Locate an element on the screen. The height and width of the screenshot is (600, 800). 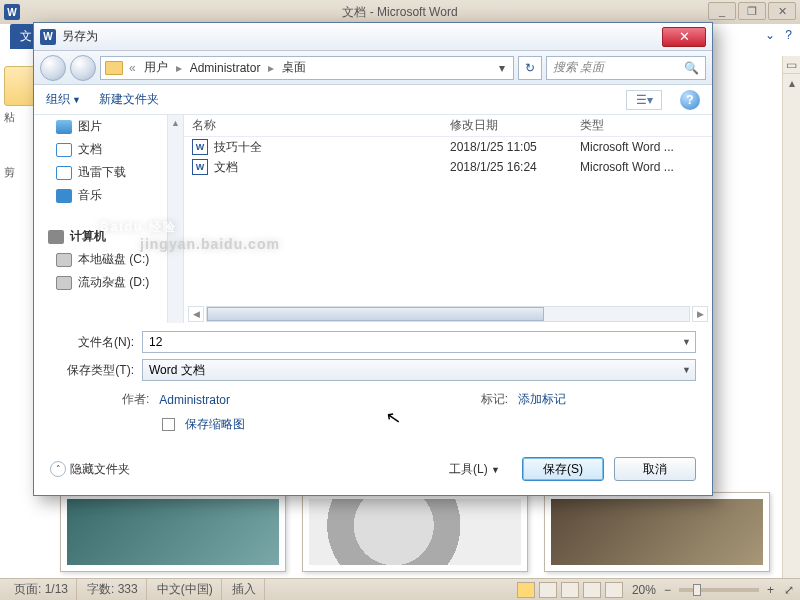
sidebar-item-downloads: 迅雷下载 is located at coordinates (108, 172).